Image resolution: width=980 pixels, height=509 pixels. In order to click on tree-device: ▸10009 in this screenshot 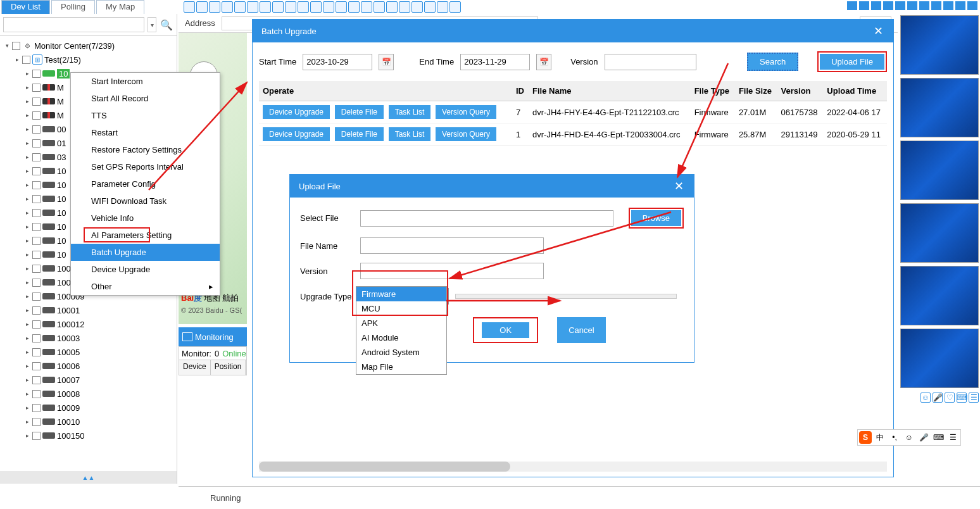, I will do `click(89, 408)`.